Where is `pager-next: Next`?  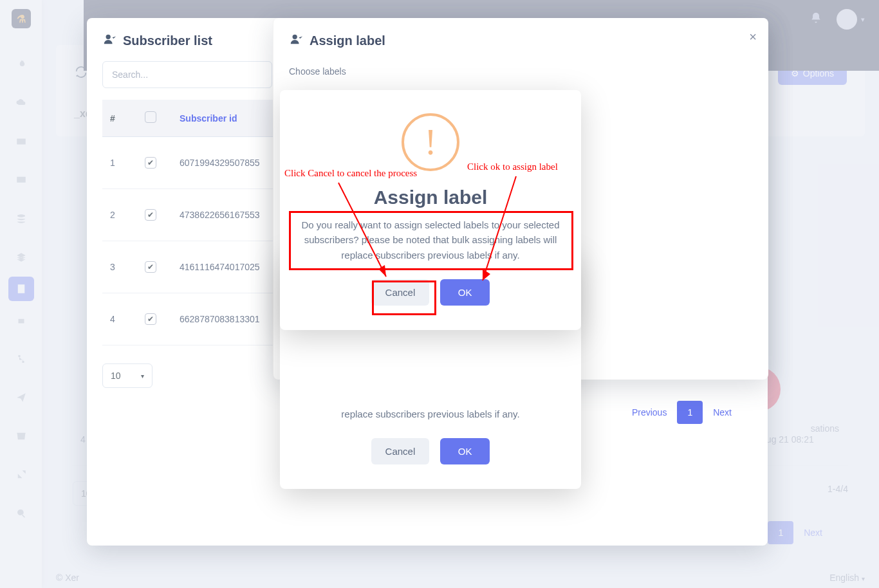
pager-next: Next is located at coordinates (722, 412).